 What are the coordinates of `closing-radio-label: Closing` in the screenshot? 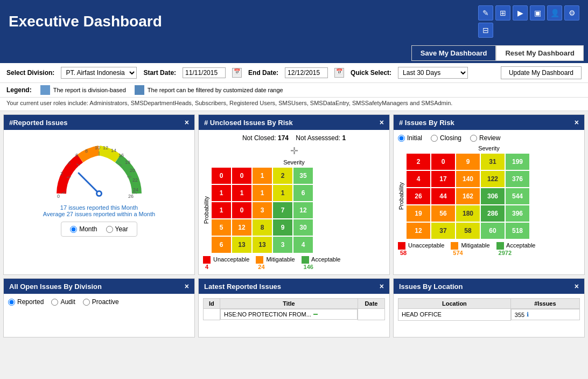 It's located at (446, 138).